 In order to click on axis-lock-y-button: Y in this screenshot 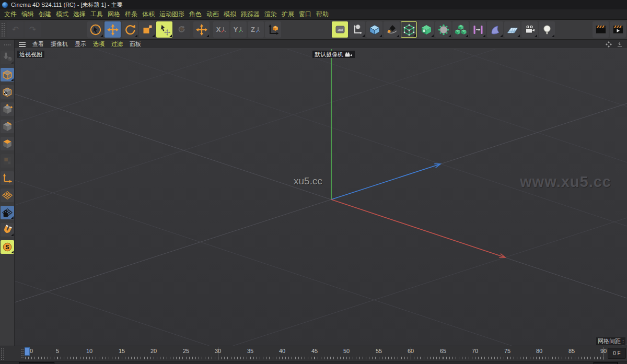, I will do `click(238, 29)`.